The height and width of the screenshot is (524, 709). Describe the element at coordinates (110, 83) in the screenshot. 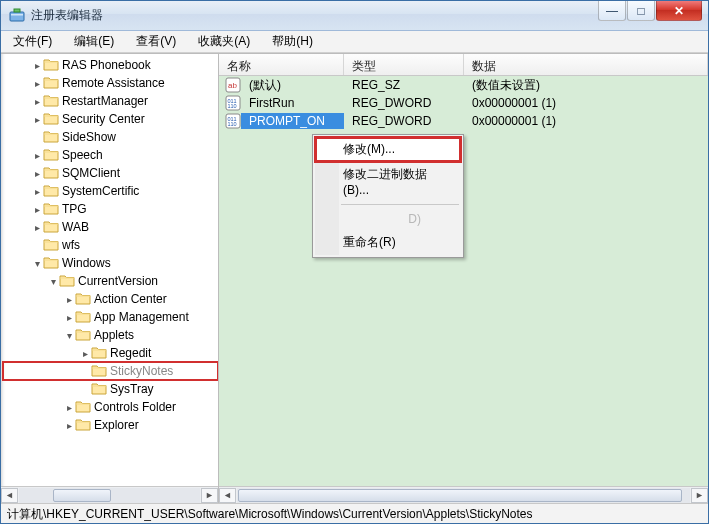

I see `tree-item: ▸Remote Assistance` at that location.